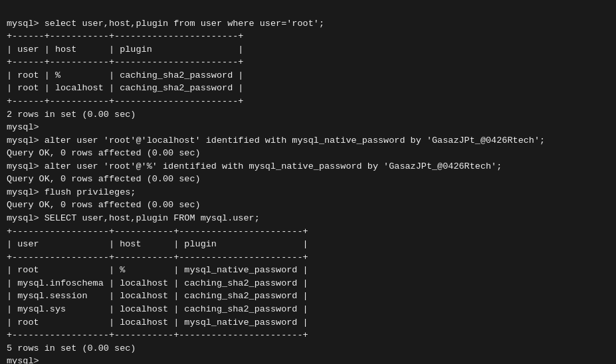  What do you see at coordinates (308, 128) in the screenshot?
I see `terminal-line: mysql>` at bounding box center [308, 128].